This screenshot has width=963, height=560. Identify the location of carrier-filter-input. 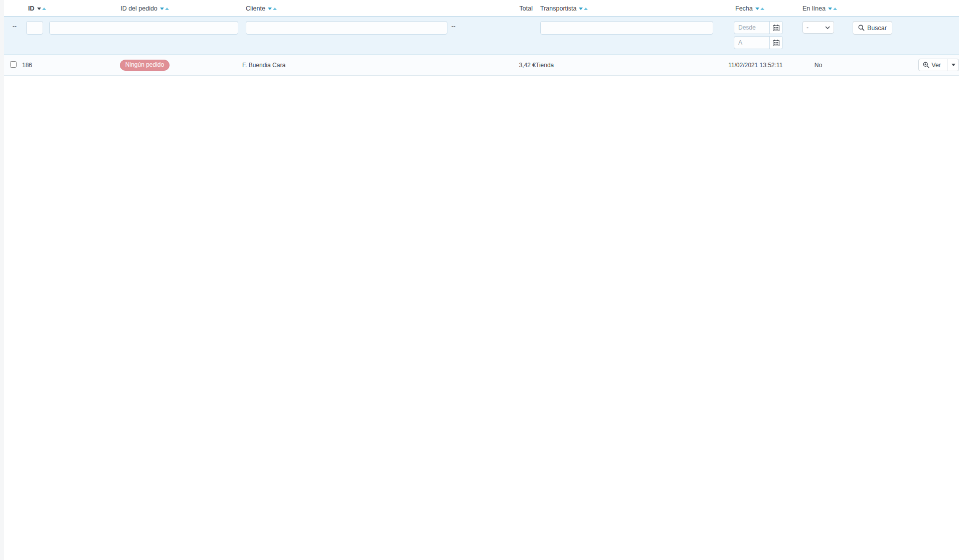
(627, 28).